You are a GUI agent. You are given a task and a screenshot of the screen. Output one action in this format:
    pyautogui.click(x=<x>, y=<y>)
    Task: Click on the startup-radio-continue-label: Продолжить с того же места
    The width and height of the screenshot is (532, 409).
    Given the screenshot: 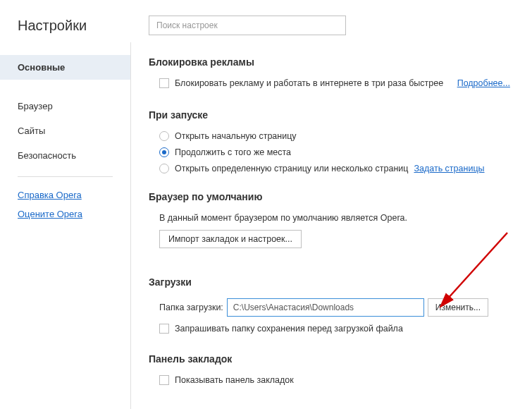 What is the action you would take?
    pyautogui.click(x=233, y=152)
    